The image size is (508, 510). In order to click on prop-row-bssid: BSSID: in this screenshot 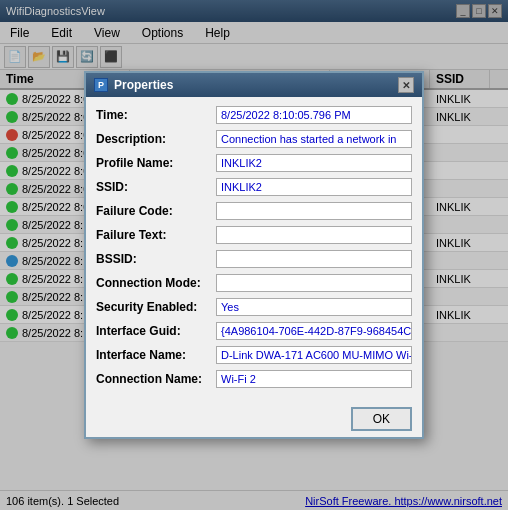, I will do `click(254, 259)`.